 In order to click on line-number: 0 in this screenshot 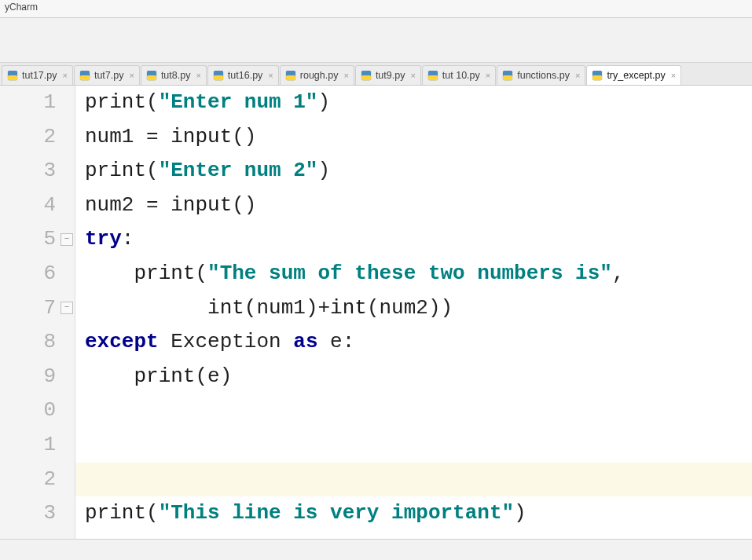, I will do `click(38, 411)`.